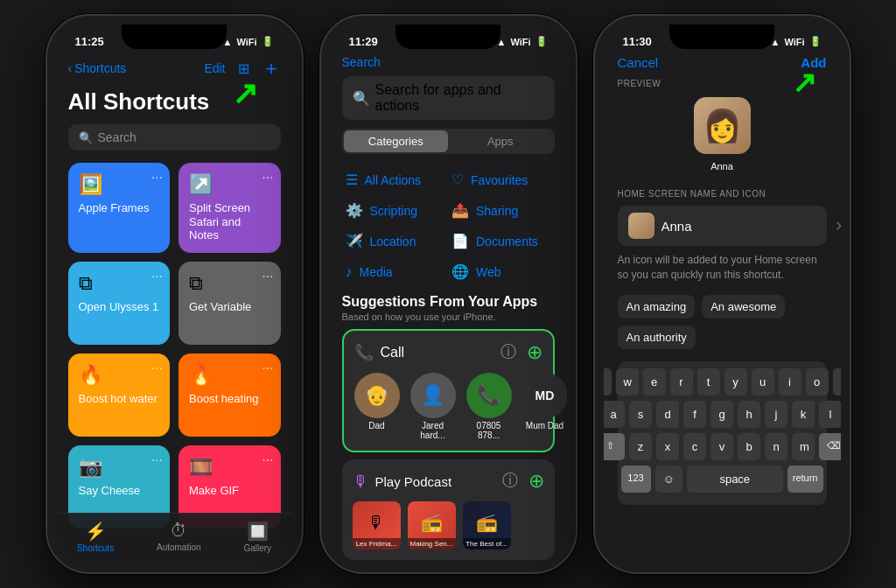 The width and height of the screenshot is (896, 588). What do you see at coordinates (486, 525) in the screenshot?
I see `podcast-thumb-3: 📻 The Best of...` at bounding box center [486, 525].